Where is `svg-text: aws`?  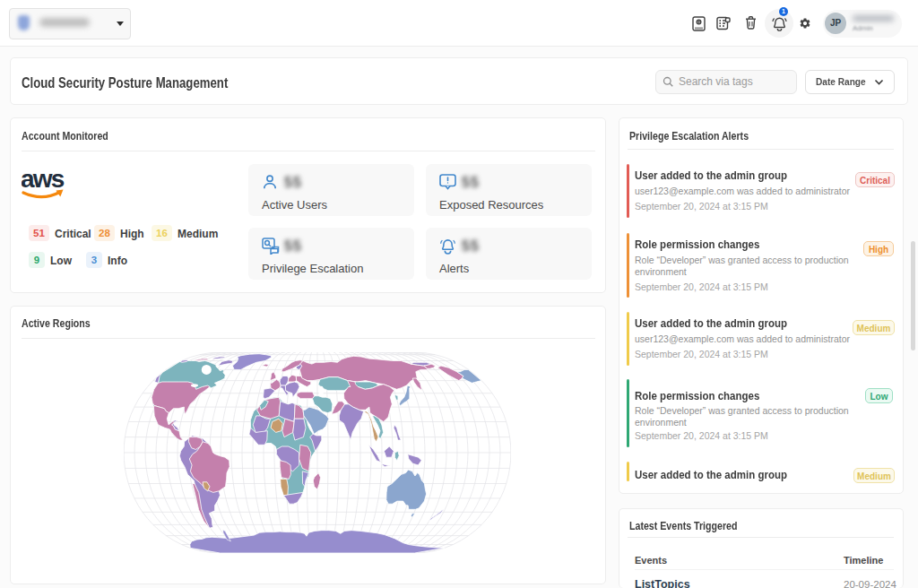
svg-text: aws is located at coordinates (43, 179).